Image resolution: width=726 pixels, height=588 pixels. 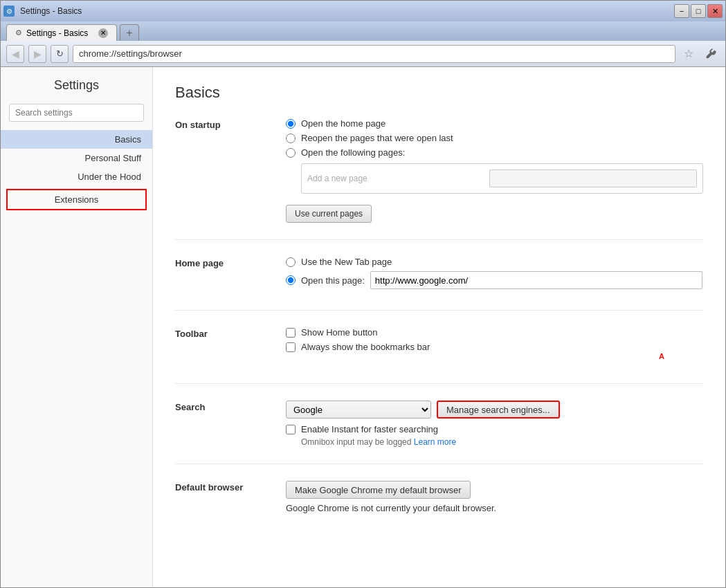 I want to click on default-browser-section: Default browser Make Google Chrome my de…, so click(x=439, y=505).